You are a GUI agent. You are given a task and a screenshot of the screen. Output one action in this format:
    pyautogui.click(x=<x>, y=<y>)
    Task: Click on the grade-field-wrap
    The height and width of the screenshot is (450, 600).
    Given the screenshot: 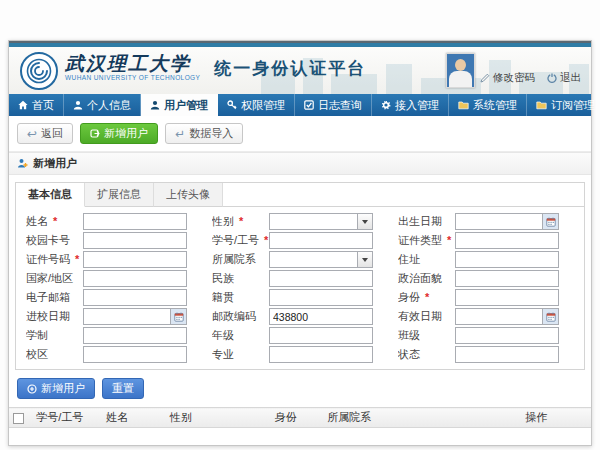 What is the action you would take?
    pyautogui.click(x=321, y=336)
    